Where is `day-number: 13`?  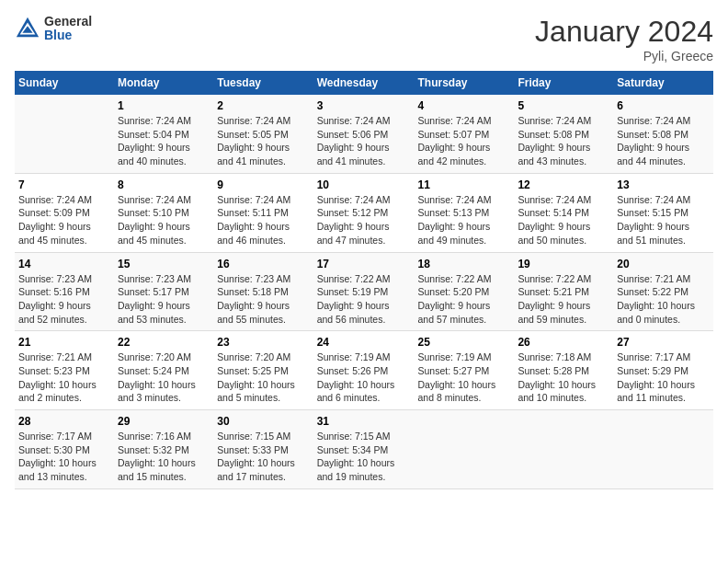
day-number: 13 is located at coordinates (664, 185).